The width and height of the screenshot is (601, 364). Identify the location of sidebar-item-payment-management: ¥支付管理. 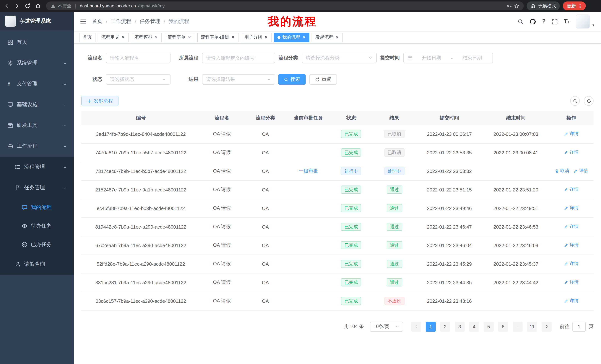
(37, 84).